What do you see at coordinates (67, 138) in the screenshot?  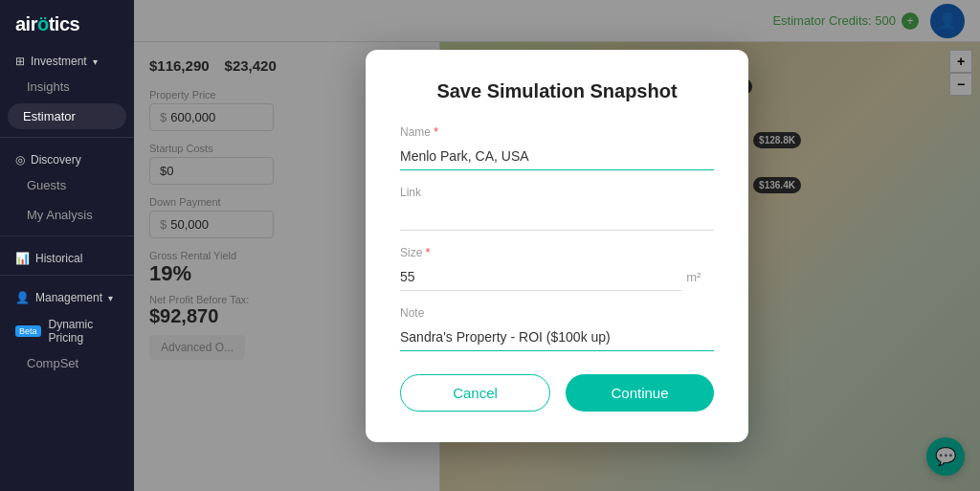 I see `divider` at bounding box center [67, 138].